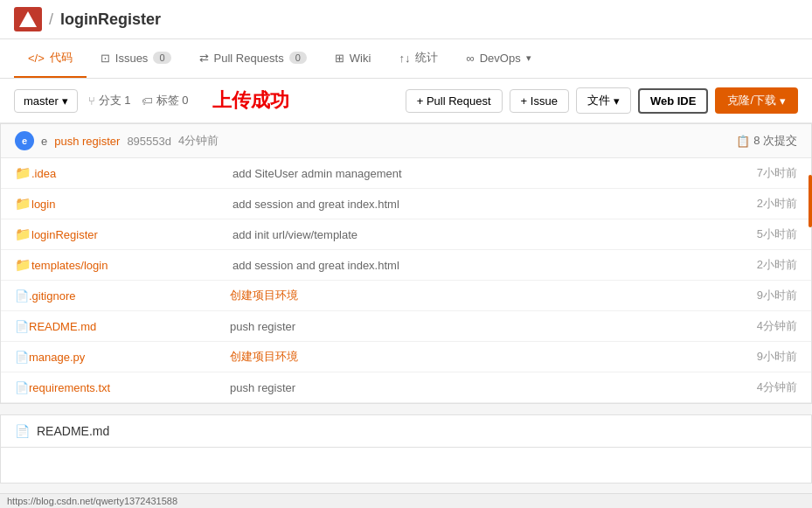 The image size is (812, 508). Describe the element at coordinates (147, 101) in the screenshot. I see `tag-icon: 🏷` at that location.